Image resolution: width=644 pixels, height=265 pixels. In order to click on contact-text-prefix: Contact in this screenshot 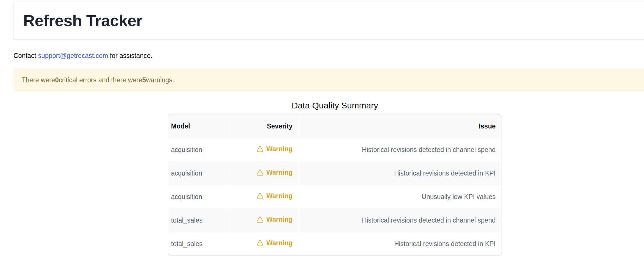, I will do `click(26, 56)`.